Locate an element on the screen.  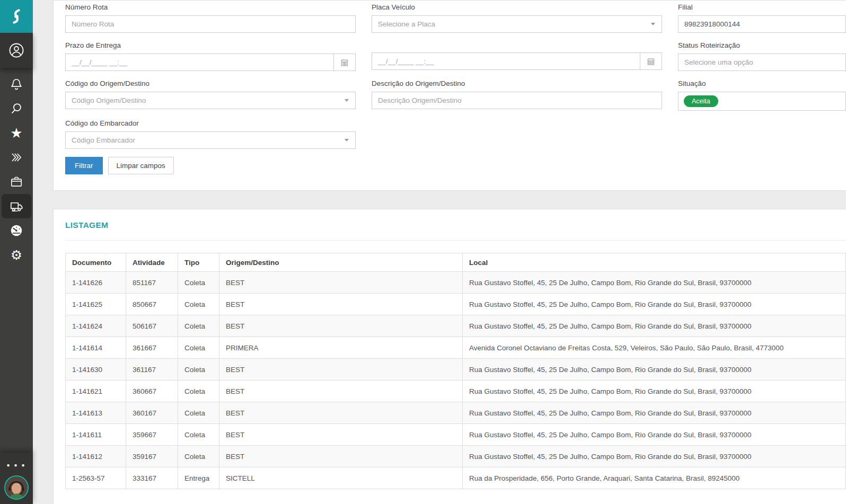
divider is located at coordinates (456, 241).